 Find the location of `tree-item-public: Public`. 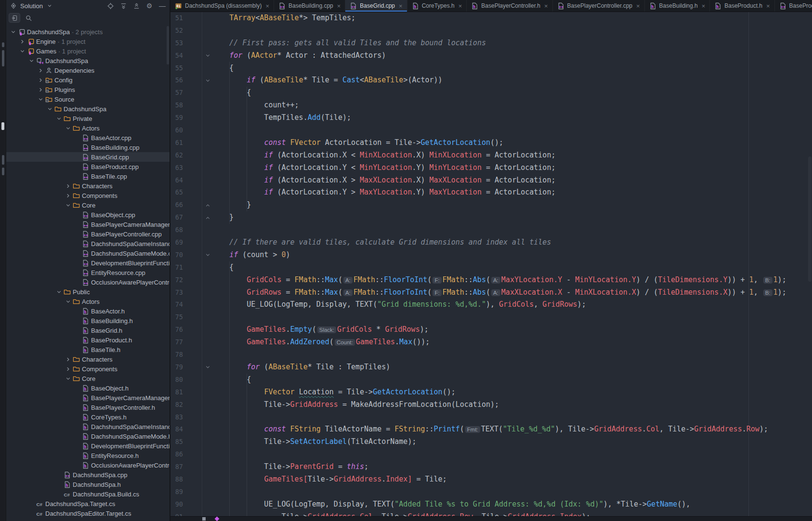

tree-item-public: Public is located at coordinates (88, 292).